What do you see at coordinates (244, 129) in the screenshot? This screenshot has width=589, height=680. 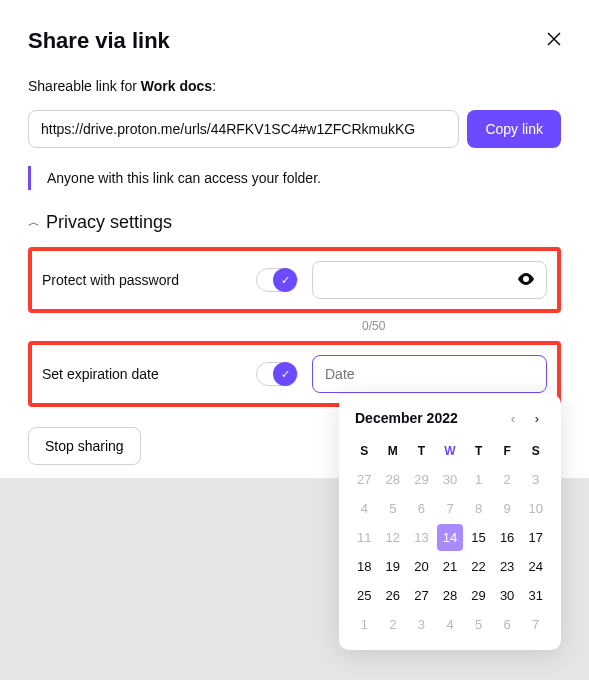 I see `share-link-input` at bounding box center [244, 129].